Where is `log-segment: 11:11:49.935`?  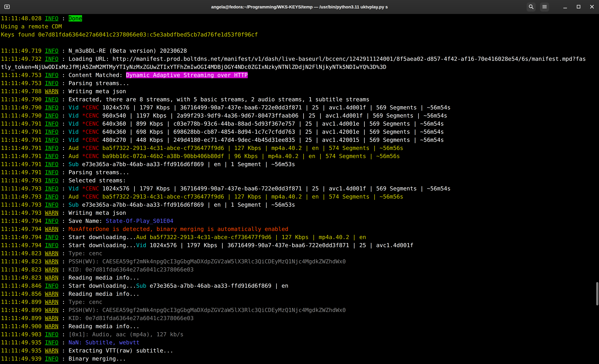 log-segment: 11:11:49.935 is located at coordinates (23, 342).